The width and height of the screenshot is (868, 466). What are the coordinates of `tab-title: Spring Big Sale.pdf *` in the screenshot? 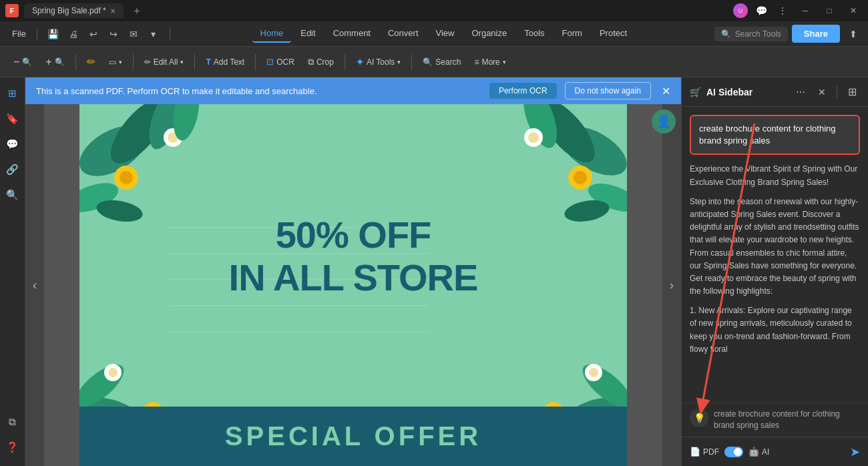 It's located at (69, 11).